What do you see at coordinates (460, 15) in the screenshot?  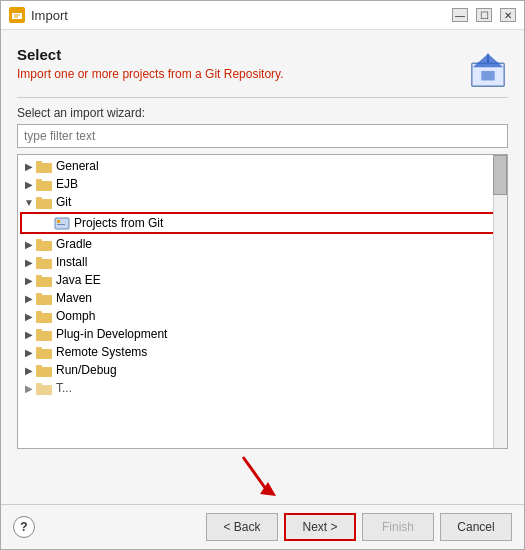 I see `minimize-button: —` at bounding box center [460, 15].